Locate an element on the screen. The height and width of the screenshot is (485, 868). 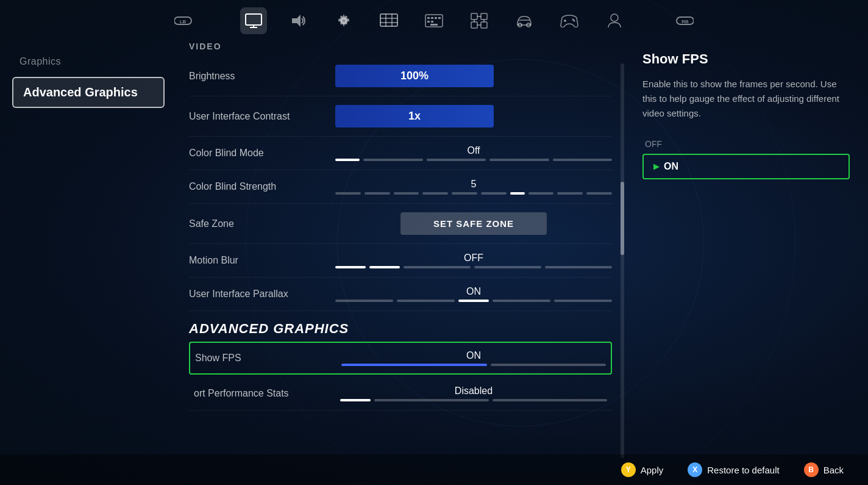
motion-blur-slider is located at coordinates (474, 267).